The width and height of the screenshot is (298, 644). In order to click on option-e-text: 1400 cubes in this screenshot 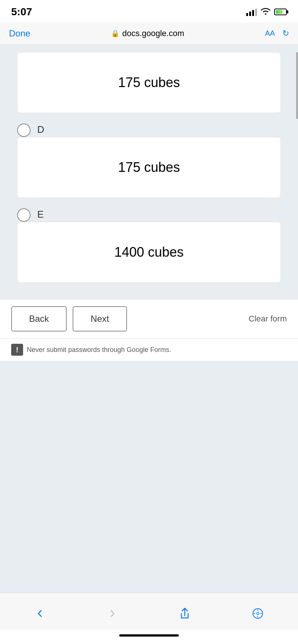, I will do `click(149, 252)`.